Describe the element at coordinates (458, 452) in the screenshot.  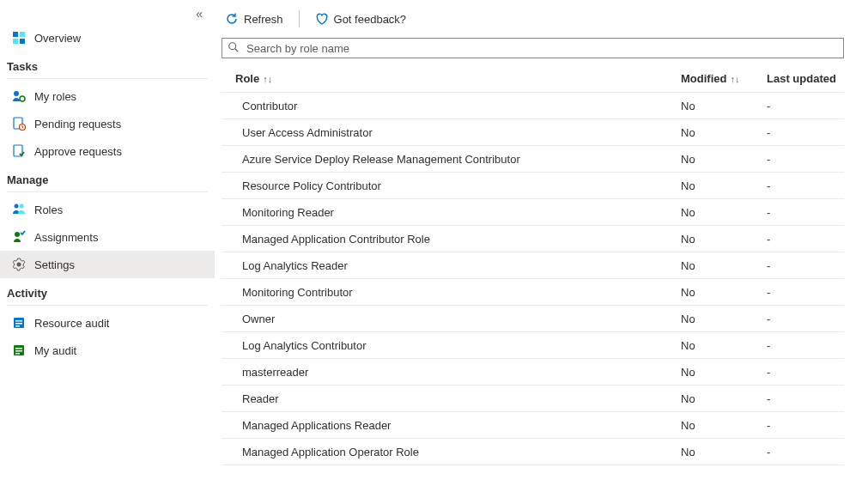
I see `cell-role: Managed Application Operator Role` at that location.